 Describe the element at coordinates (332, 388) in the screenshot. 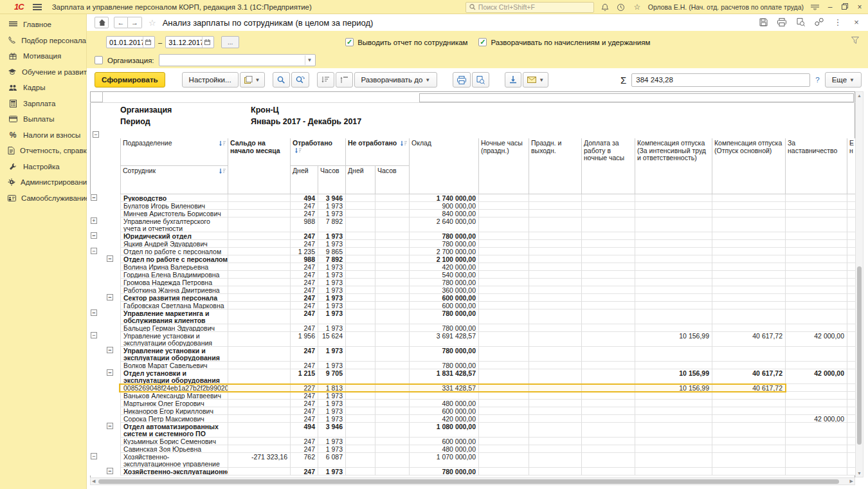

I see `cell-worked_hours: 1 813` at that location.